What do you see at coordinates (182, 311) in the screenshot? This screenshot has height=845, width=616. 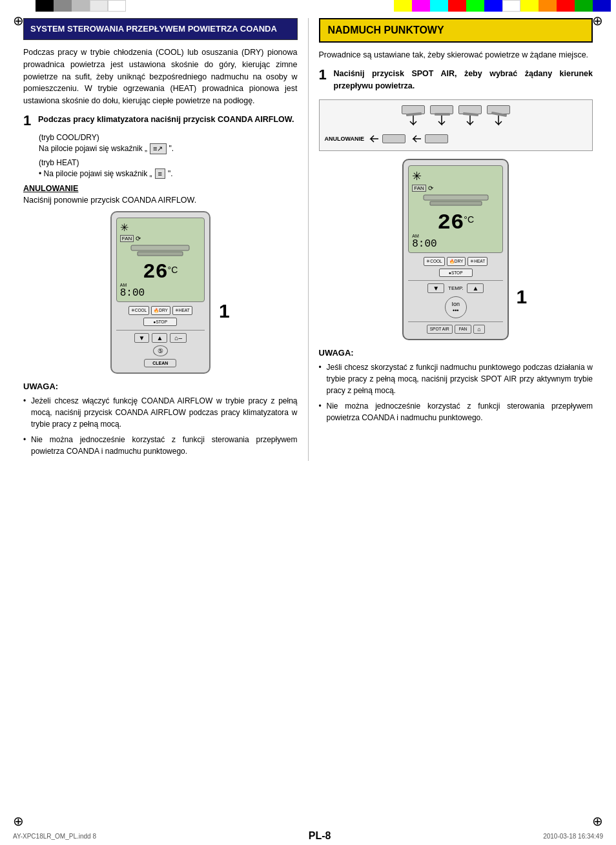 I see `heat-button-left: ✳HEAT` at bounding box center [182, 311].